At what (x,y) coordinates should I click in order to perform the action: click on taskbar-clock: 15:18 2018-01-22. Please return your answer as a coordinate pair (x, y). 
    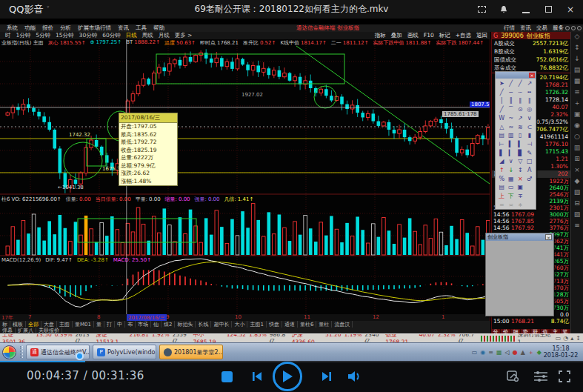
    Looking at the image, I should click on (561, 352).